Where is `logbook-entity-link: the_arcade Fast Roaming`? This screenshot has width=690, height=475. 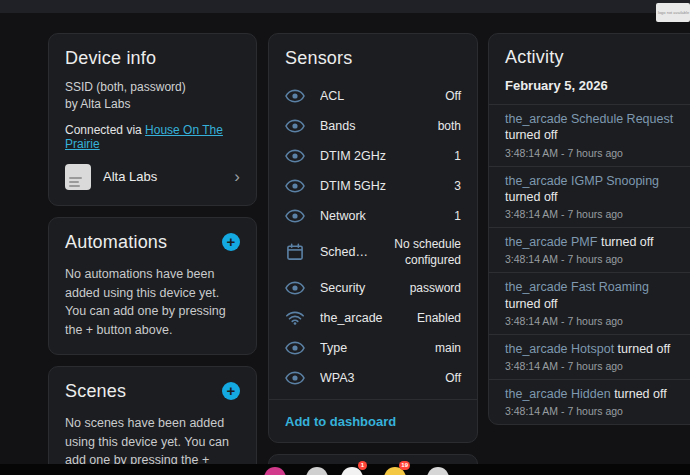 logbook-entity-link: the_arcade Fast Roaming is located at coordinates (577, 287).